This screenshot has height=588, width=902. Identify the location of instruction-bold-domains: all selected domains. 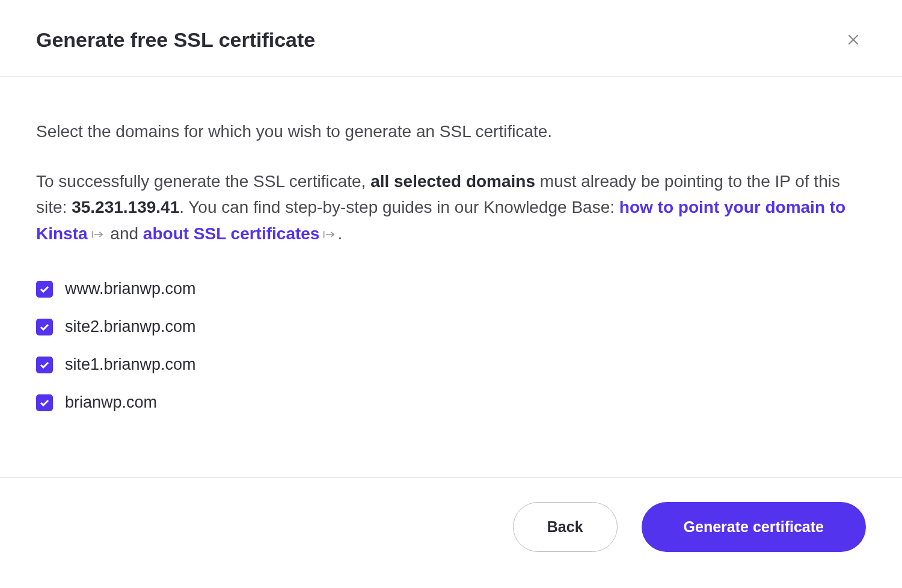
(453, 182).